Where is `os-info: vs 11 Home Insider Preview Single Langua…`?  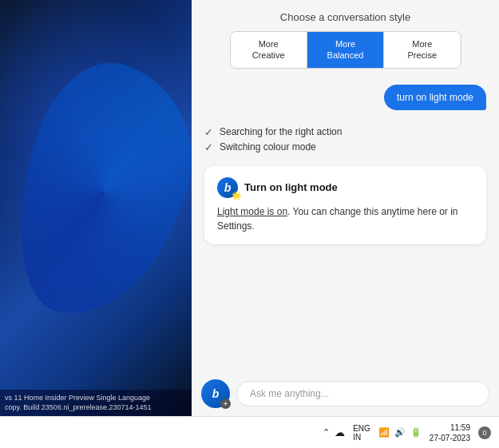 os-info: vs 11 Home Insider Preview Single Langua… is located at coordinates (96, 402).